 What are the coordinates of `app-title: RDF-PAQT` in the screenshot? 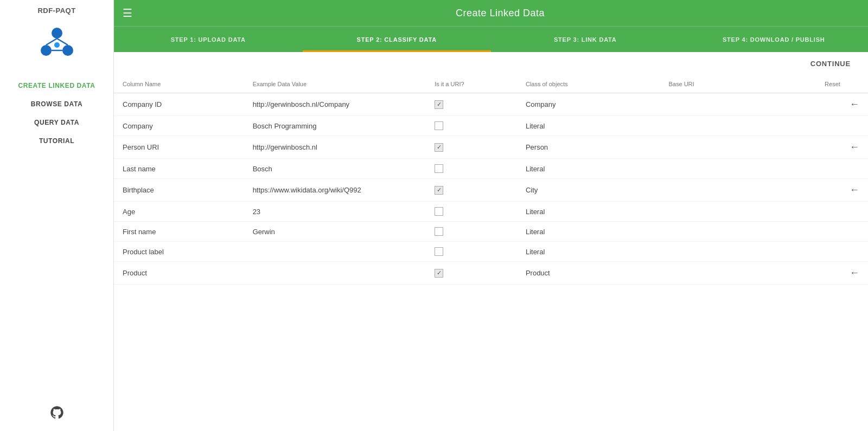 It's located at (56, 11).